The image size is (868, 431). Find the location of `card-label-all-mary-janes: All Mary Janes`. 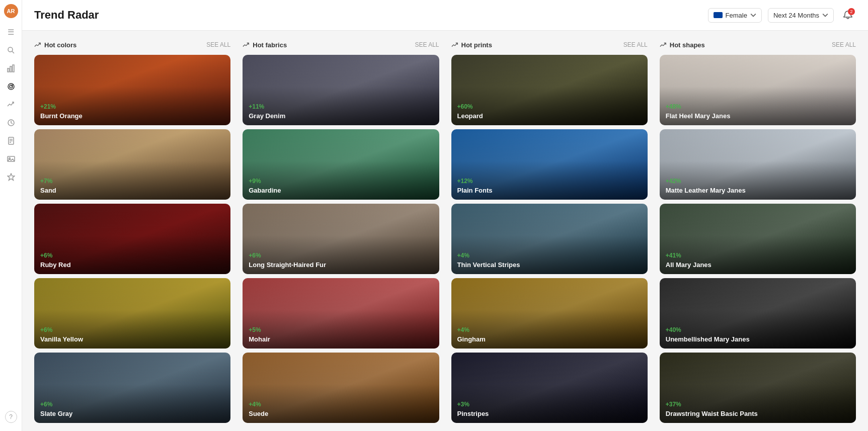

card-label-all-mary-janes: All Mary Janes is located at coordinates (688, 265).